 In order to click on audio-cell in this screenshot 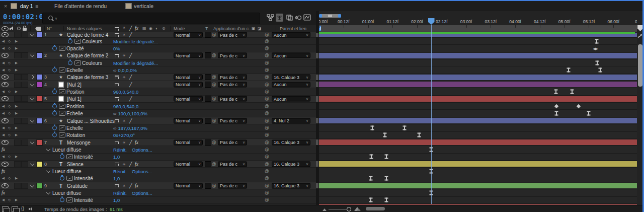, I will do `click(18, 77)`.